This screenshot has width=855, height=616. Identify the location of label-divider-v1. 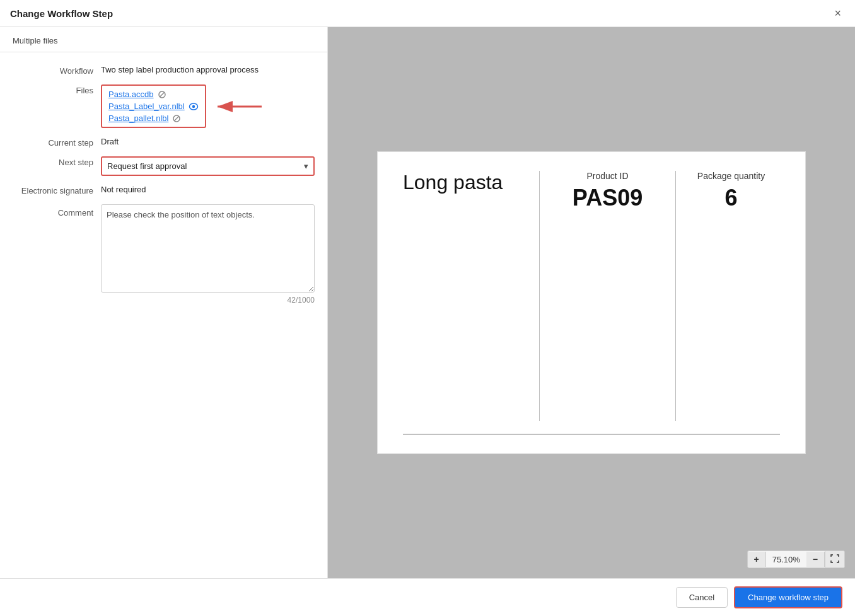
(540, 296).